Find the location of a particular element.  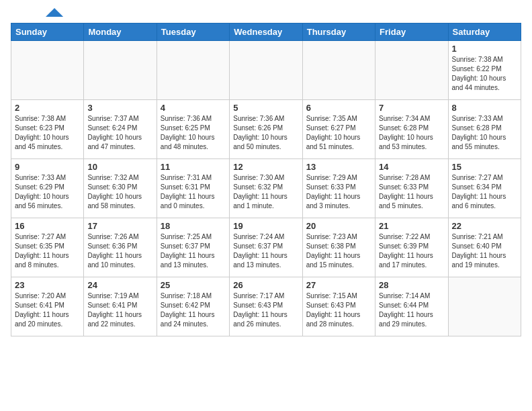

page-header is located at coordinates (266, 14).